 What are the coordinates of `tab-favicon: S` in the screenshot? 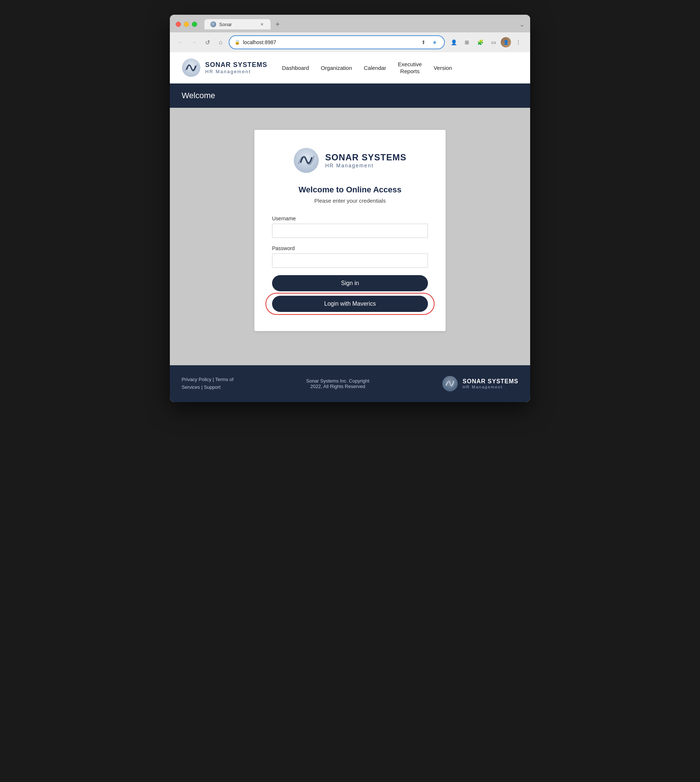 It's located at (213, 24).